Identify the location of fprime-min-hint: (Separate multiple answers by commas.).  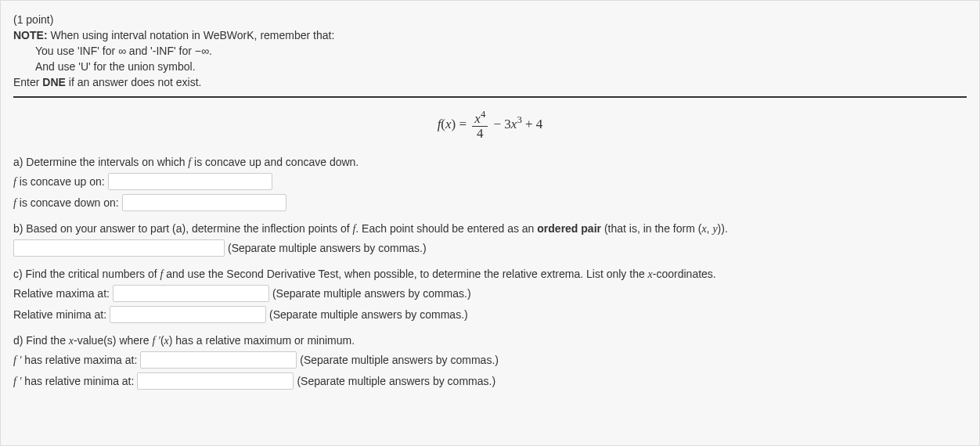
(396, 381).